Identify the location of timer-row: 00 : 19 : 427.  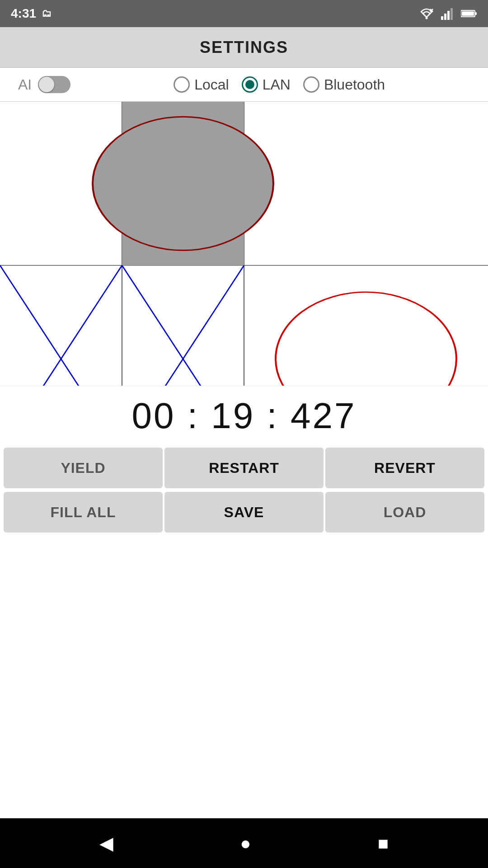
(244, 416).